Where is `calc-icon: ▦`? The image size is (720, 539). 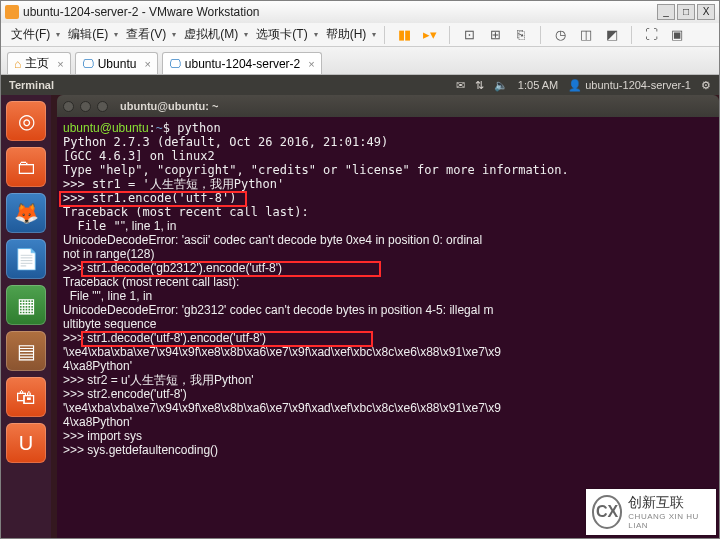 calc-icon: ▦ is located at coordinates (26, 305).